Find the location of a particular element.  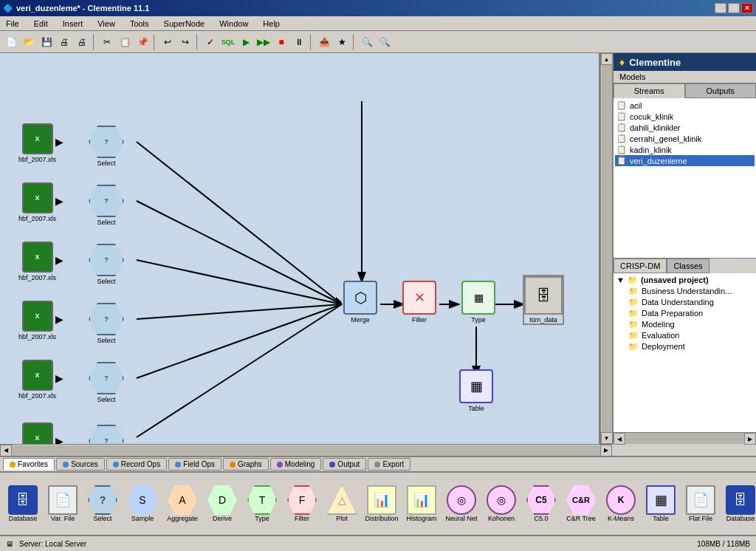

scroll-left-panel: ◀ is located at coordinates (619, 439).